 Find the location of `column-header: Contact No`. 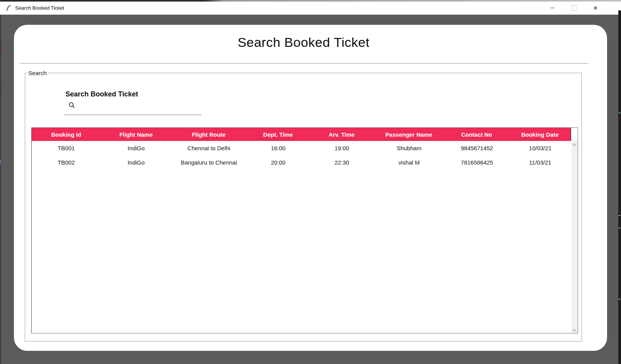

column-header: Contact No is located at coordinates (477, 134).